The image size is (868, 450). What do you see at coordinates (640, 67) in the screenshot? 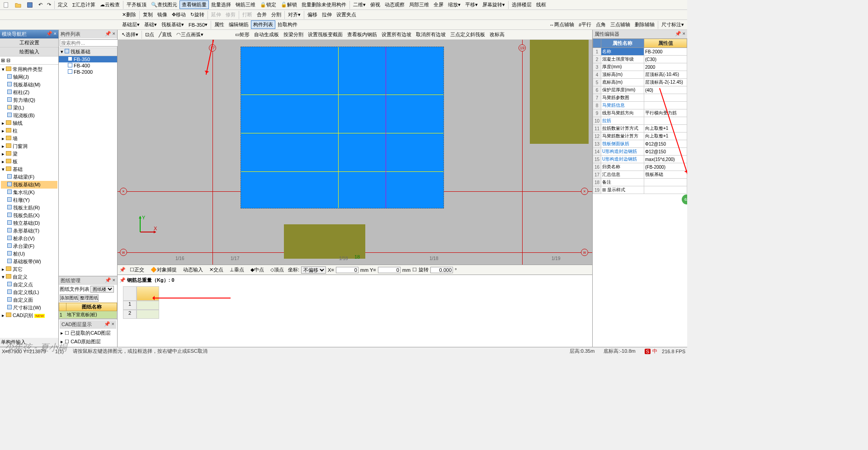
I see `prop-row: 3厚度(mm)2000` at bounding box center [640, 67].